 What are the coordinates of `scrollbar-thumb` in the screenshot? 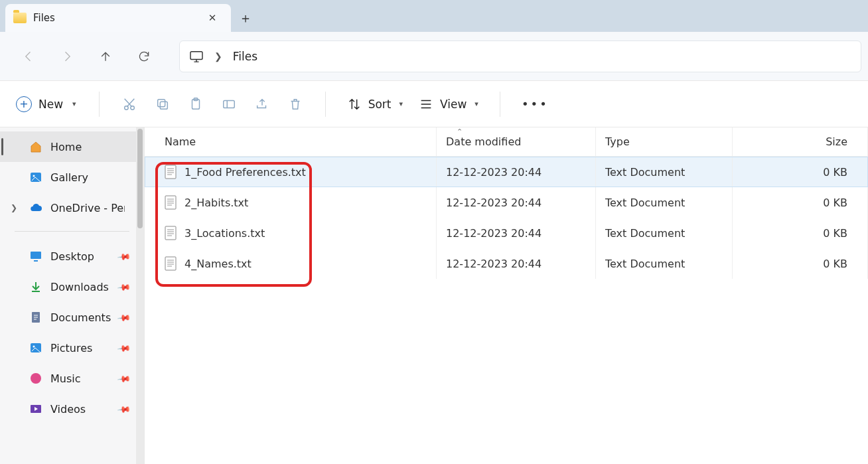 It's located at (140, 179).